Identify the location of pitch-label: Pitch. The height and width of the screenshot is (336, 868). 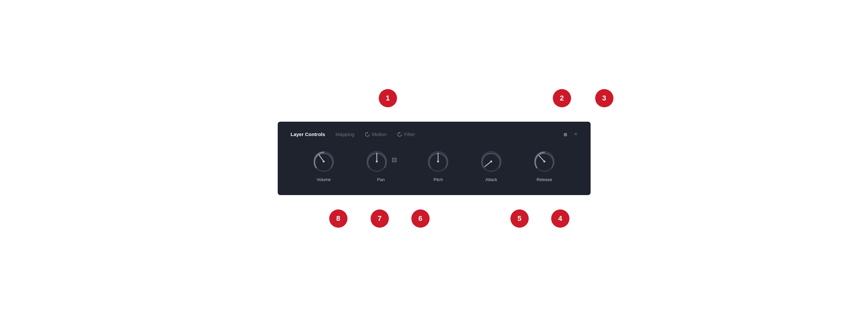
(438, 179).